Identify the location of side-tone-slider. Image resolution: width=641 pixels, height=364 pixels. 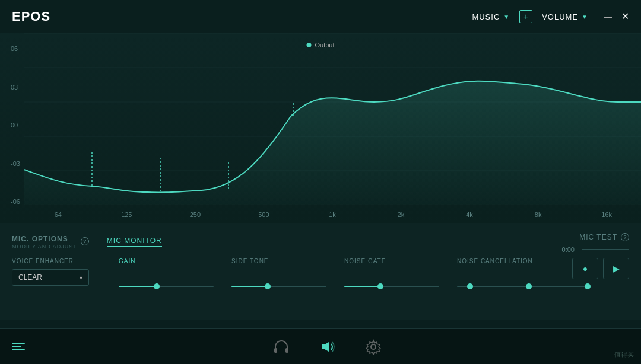
(279, 283).